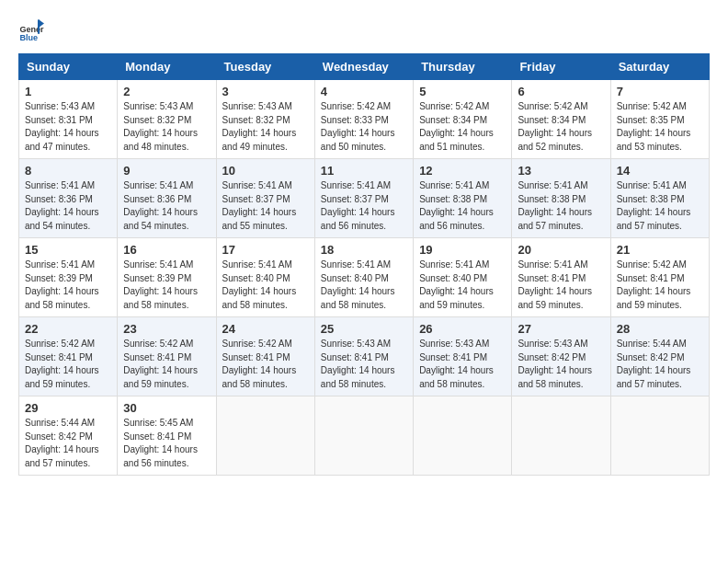  Describe the element at coordinates (266, 171) in the screenshot. I see `day-number: 10` at that location.